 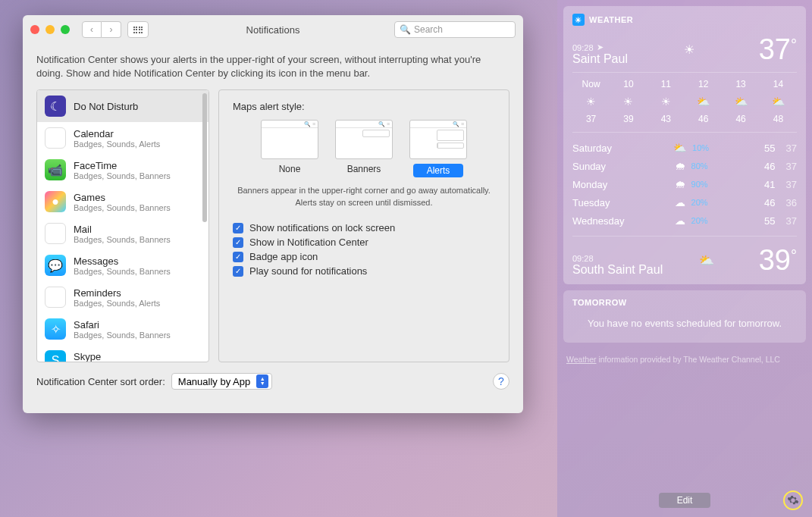 What do you see at coordinates (205, 158) in the screenshot?
I see `scrollbar-thumb` at bounding box center [205, 158].